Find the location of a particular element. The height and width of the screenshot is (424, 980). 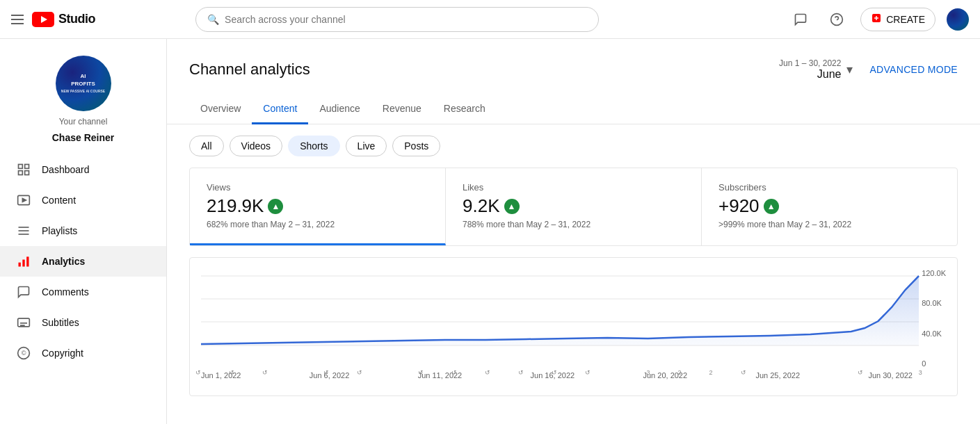

create-plus-icon is located at coordinates (876, 19).